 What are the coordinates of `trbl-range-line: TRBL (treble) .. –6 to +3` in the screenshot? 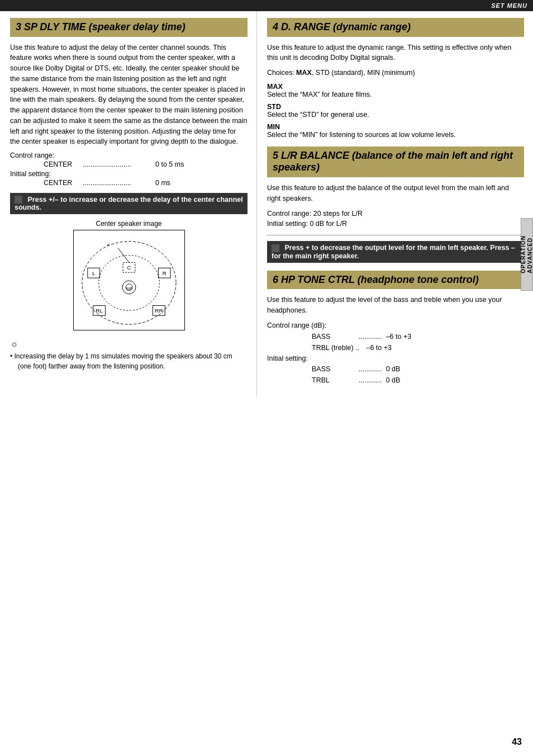 It's located at (396, 348).